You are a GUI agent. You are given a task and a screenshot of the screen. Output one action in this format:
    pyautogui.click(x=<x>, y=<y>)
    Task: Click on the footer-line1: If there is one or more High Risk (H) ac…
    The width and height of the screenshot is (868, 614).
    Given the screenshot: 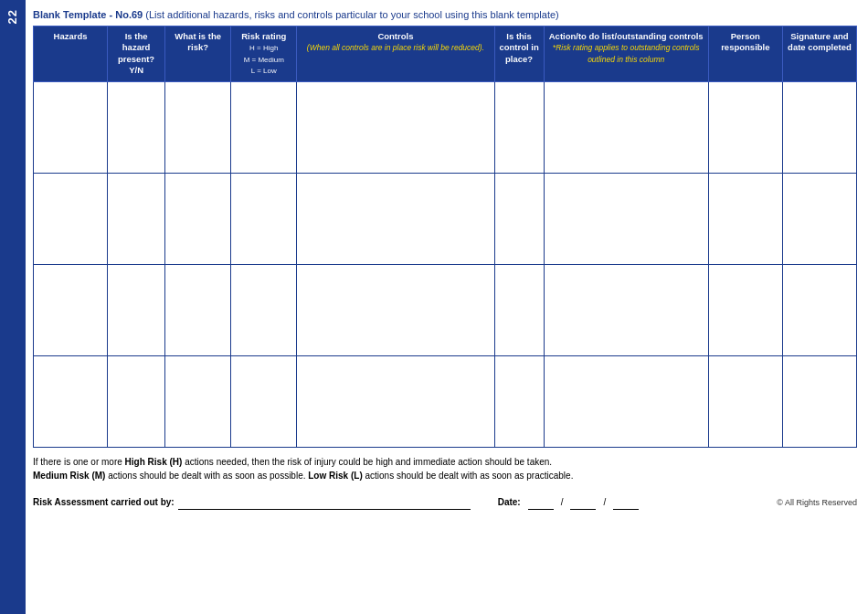 What is the action you would take?
    pyautogui.click(x=445, y=462)
    